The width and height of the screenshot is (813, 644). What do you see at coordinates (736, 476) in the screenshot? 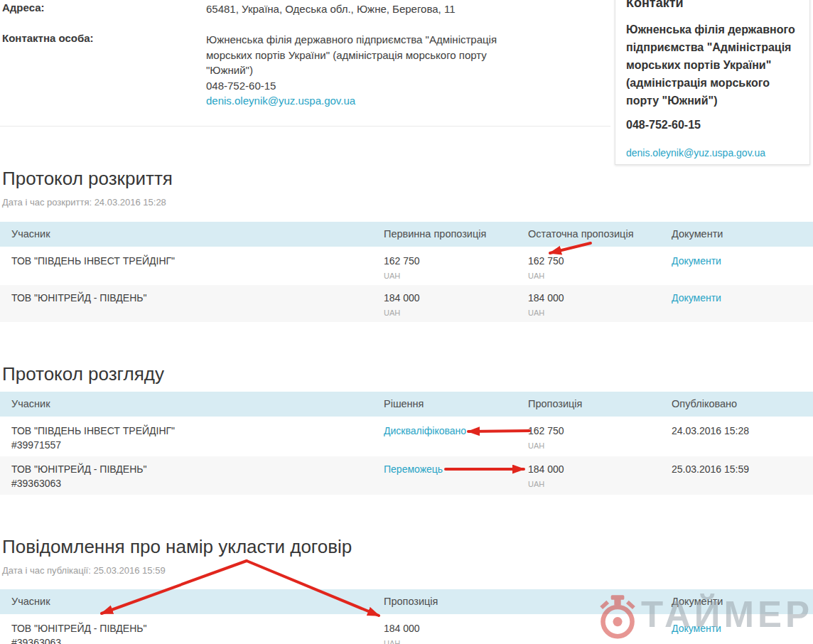
I see `published-date: 25.03.2016 15:59` at bounding box center [736, 476].